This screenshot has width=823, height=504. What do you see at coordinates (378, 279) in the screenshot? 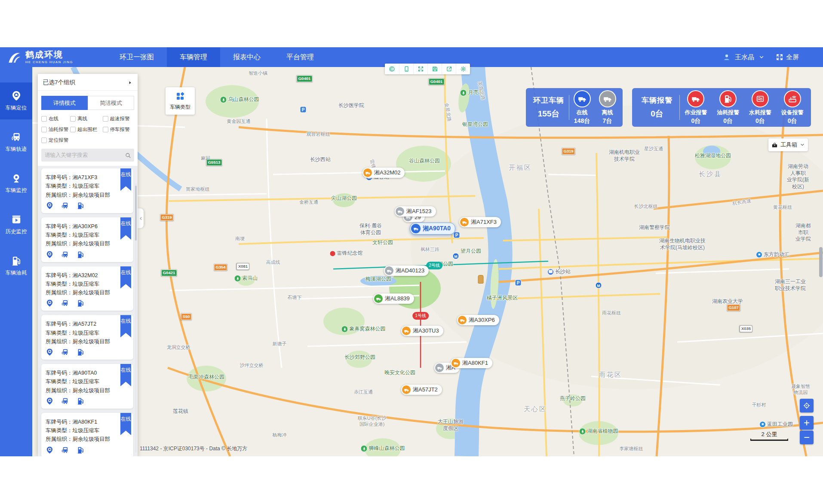
I see `map-label: 梅溪湖公园` at bounding box center [378, 279].